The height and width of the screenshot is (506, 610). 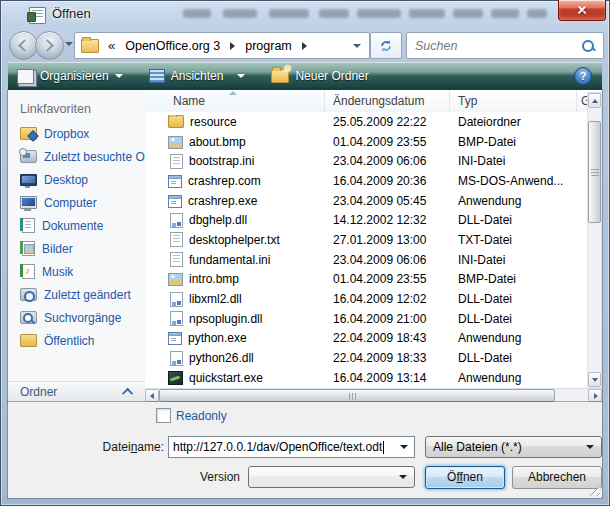 I want to click on file-name-cell: npsoplugin.dll, so click(x=235, y=318).